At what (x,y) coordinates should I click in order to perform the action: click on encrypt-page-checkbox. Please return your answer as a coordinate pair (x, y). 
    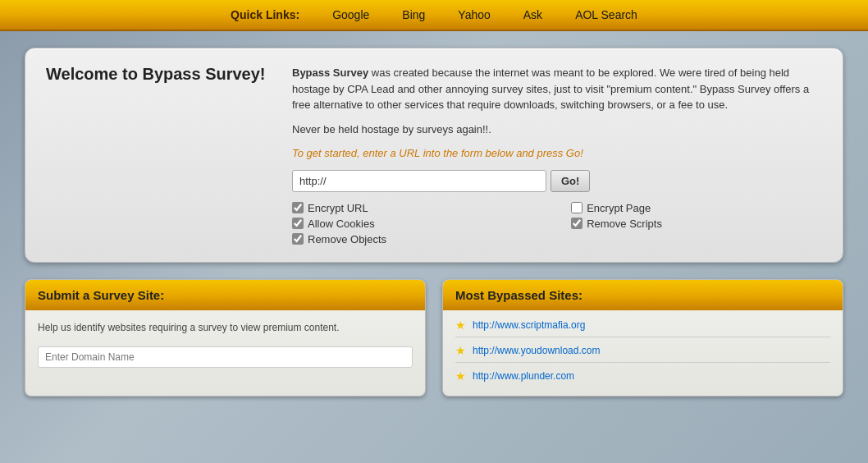
    Looking at the image, I should click on (577, 208).